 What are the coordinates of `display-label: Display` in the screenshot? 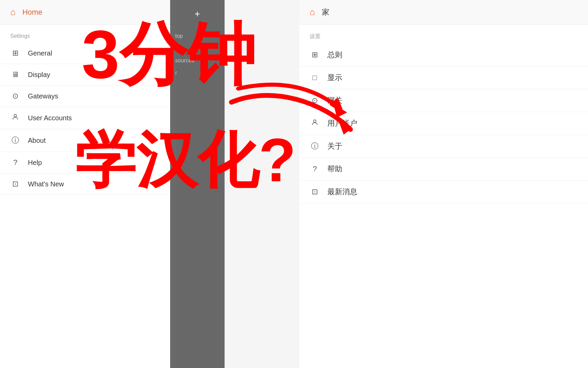 It's located at (39, 75).